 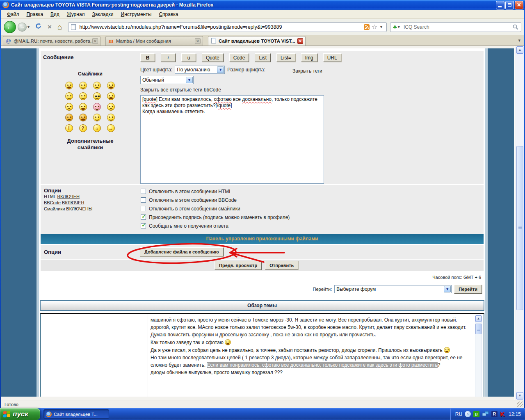 I want to click on smile-smiley-icon, so click(x=83, y=85).